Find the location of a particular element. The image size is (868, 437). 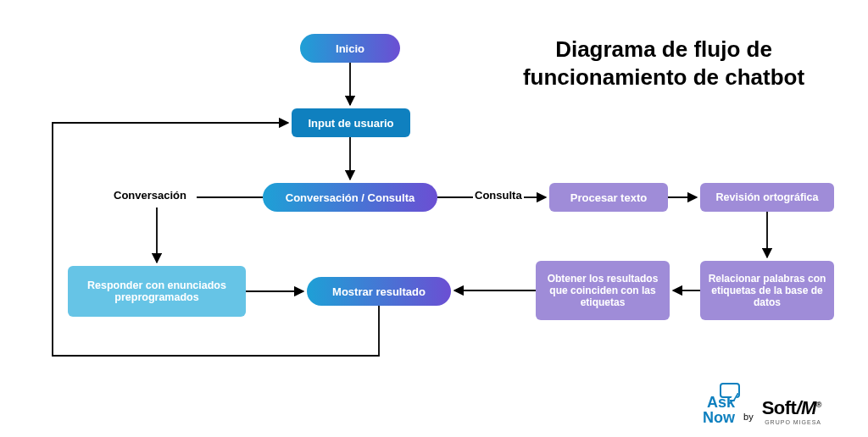

node-process-label: Procesar texto is located at coordinates (609, 198).